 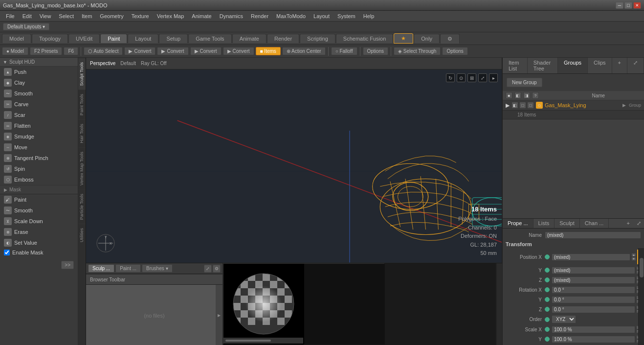 What do you see at coordinates (499, 304) in the screenshot?
I see `bottom-scrollbar` at bounding box center [499, 304].